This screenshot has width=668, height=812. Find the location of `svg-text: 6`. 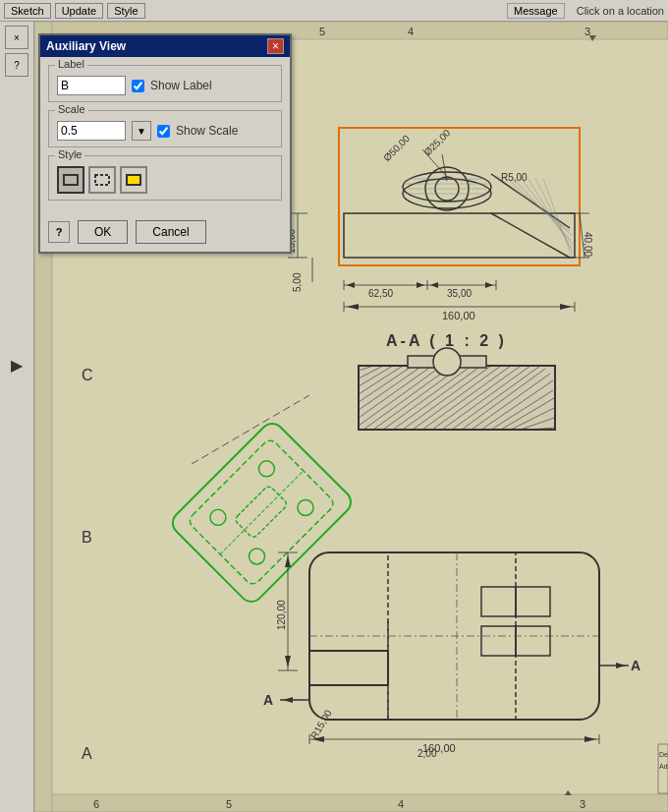

svg-text: 6 is located at coordinates (96, 804).